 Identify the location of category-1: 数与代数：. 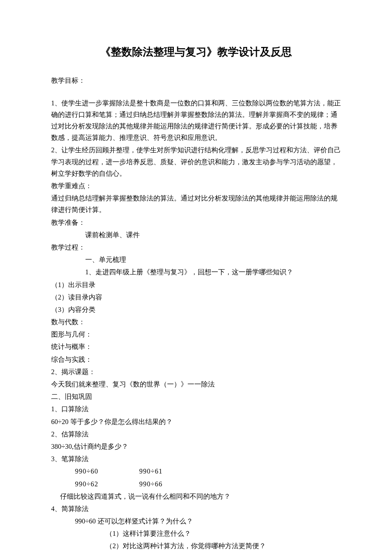
(196, 322).